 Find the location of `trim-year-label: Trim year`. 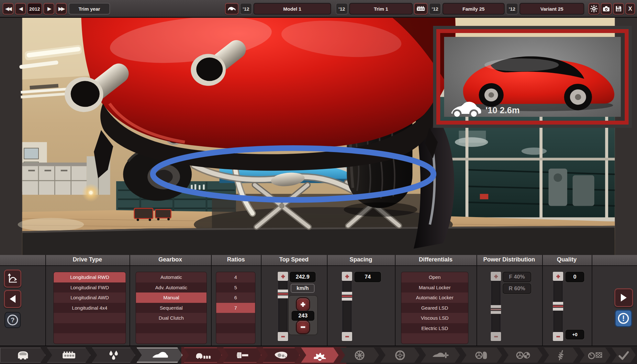

trim-year-label: Trim year is located at coordinates (89, 9).